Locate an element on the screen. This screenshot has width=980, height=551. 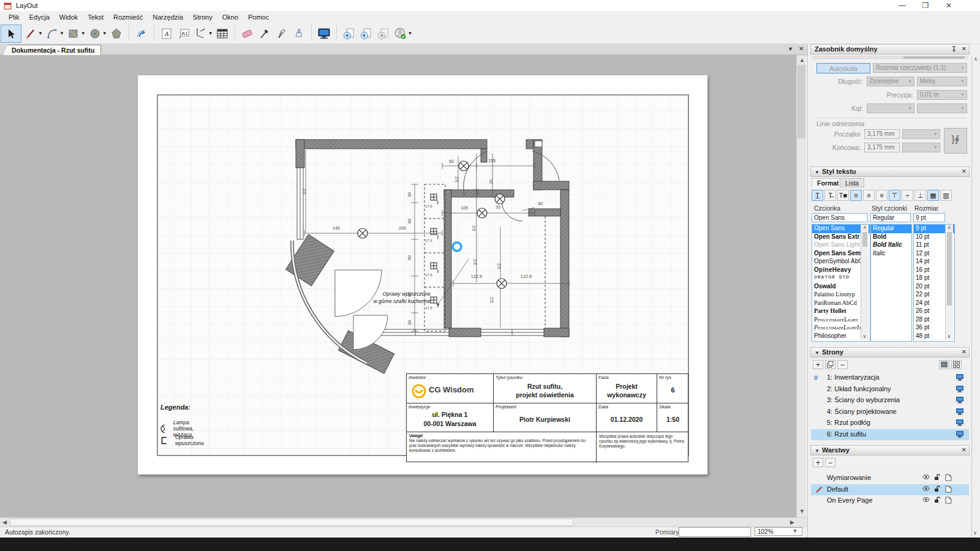
remove-page-button: − is located at coordinates (843, 365).